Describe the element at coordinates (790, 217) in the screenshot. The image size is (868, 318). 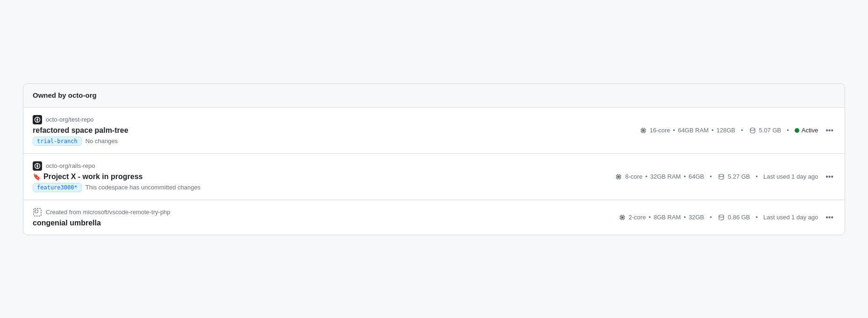
I see `status-label-3: Last used 1 day ago` at that location.